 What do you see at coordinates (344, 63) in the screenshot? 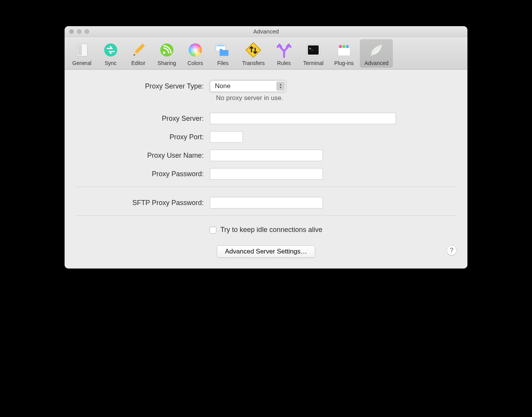
I see `tab-label: Plug-ins` at bounding box center [344, 63].